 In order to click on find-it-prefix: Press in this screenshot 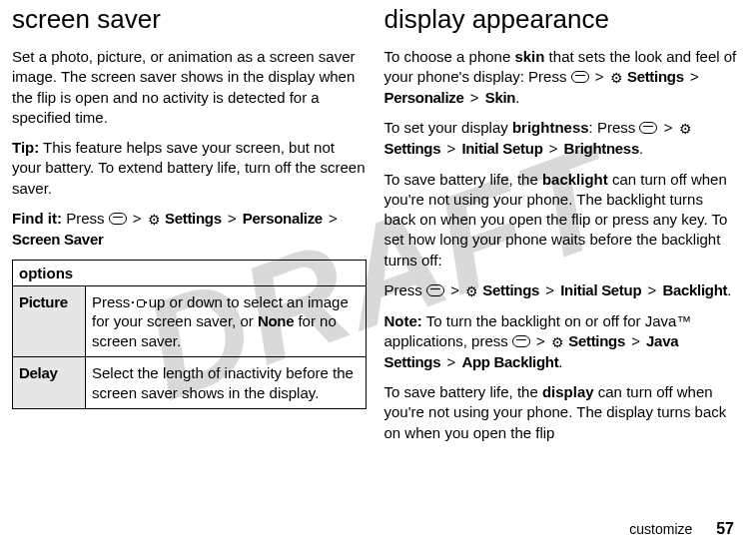, I will do `click(86, 218)`.